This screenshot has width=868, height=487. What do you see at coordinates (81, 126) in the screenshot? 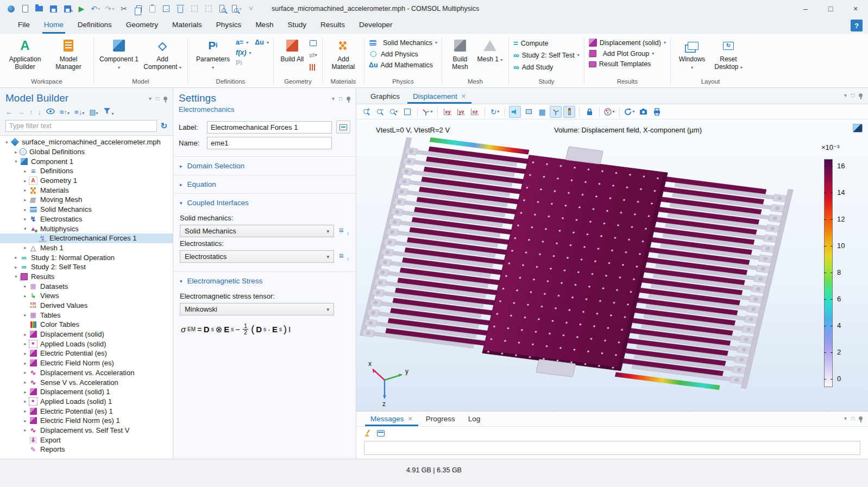
I see `tree-filter-input` at bounding box center [81, 126].